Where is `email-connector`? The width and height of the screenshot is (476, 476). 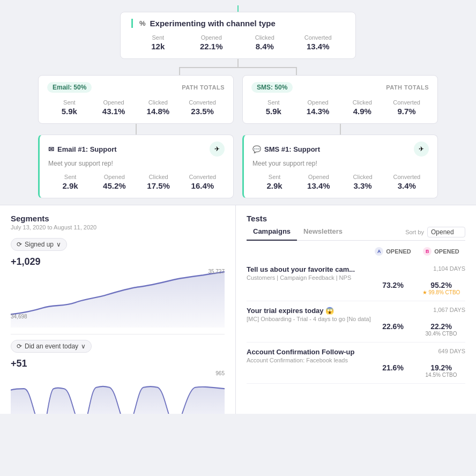 email-connector is located at coordinates (136, 129).